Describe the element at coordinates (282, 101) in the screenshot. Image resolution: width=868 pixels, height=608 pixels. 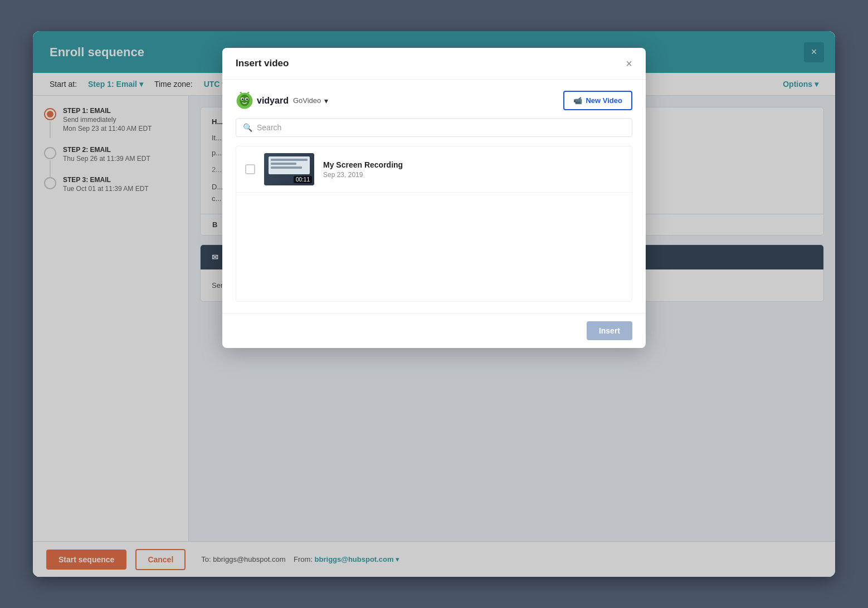
I see `vidyard-brand: vidyard GoVideo ▾` at that location.